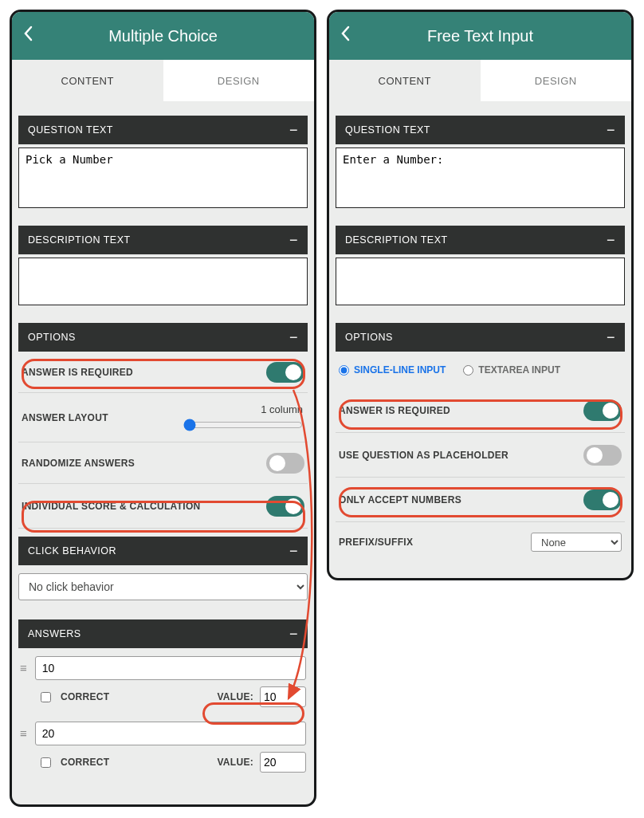 Image resolution: width=644 pixels, height=818 pixels. What do you see at coordinates (480, 36) in the screenshot?
I see `titlebar: Free Text Input` at bounding box center [480, 36].